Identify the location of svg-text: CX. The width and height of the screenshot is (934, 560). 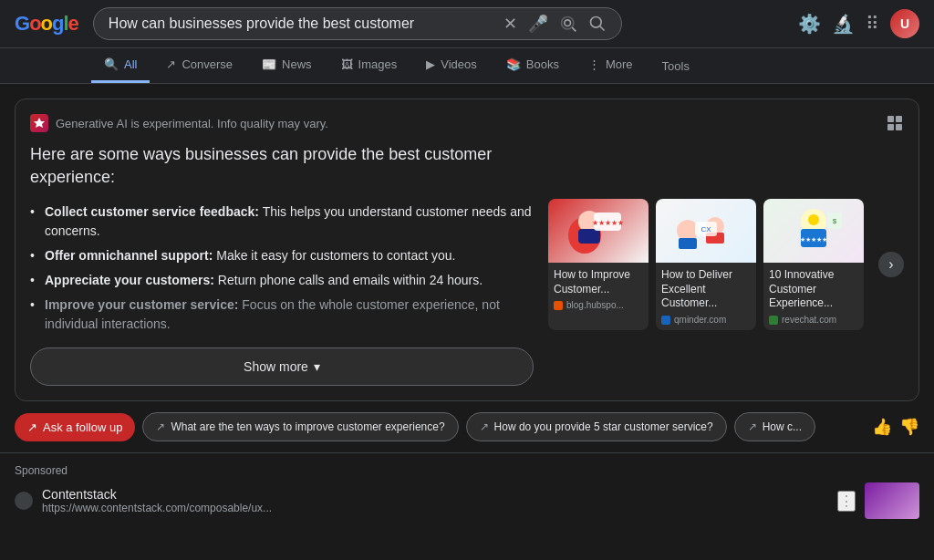
(706, 230).